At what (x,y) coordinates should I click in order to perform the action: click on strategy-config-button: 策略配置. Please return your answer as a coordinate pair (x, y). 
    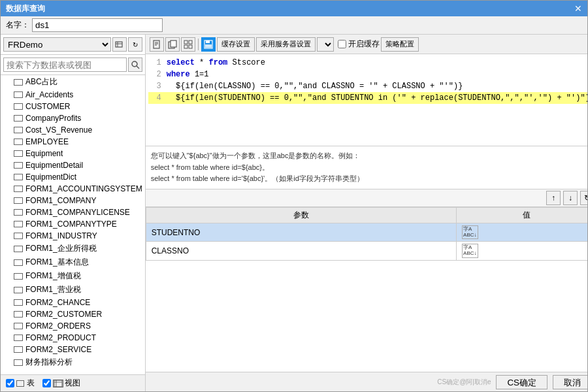
    Looking at the image, I should click on (400, 44).